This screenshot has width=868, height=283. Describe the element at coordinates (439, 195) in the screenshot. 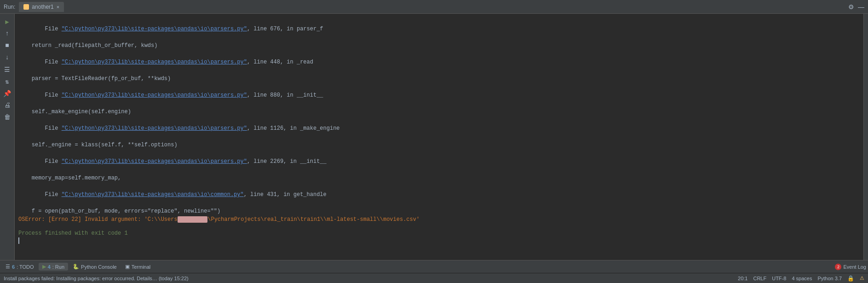

I see `traceback-line-6: File "C:\python\py373\lib\site-packages\…` at that location.